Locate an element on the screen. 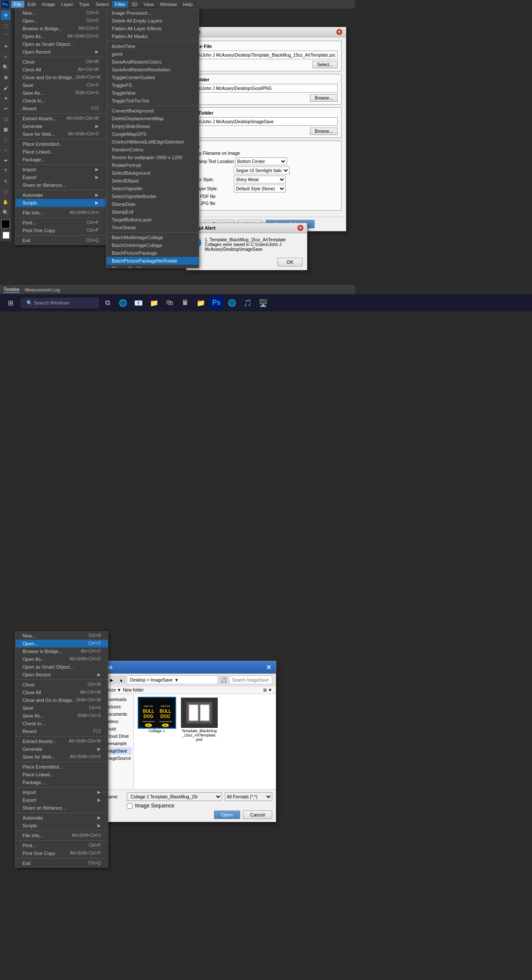 Image resolution: width=532 pixels, height=980 pixels. script-googlemapgps: GoogleMapGPS is located at coordinates (152, 134).